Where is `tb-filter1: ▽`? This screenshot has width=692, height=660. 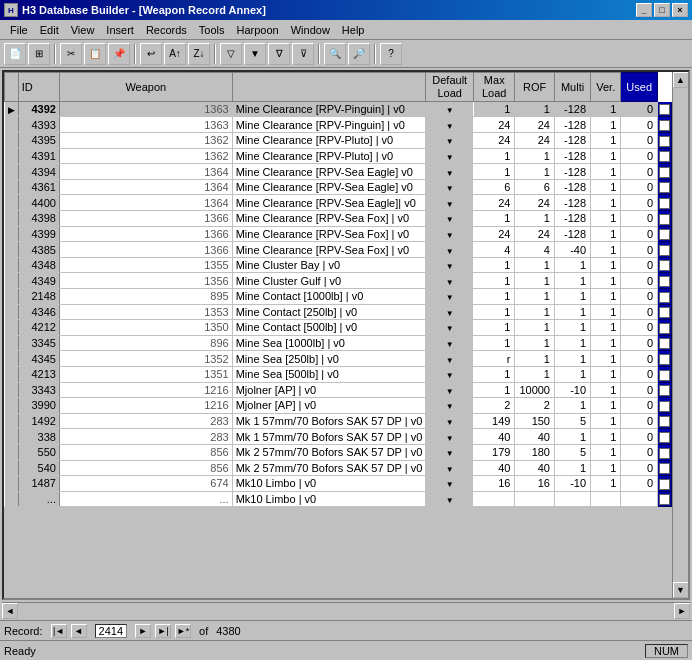
tb-filter1: ▽ is located at coordinates (231, 54).